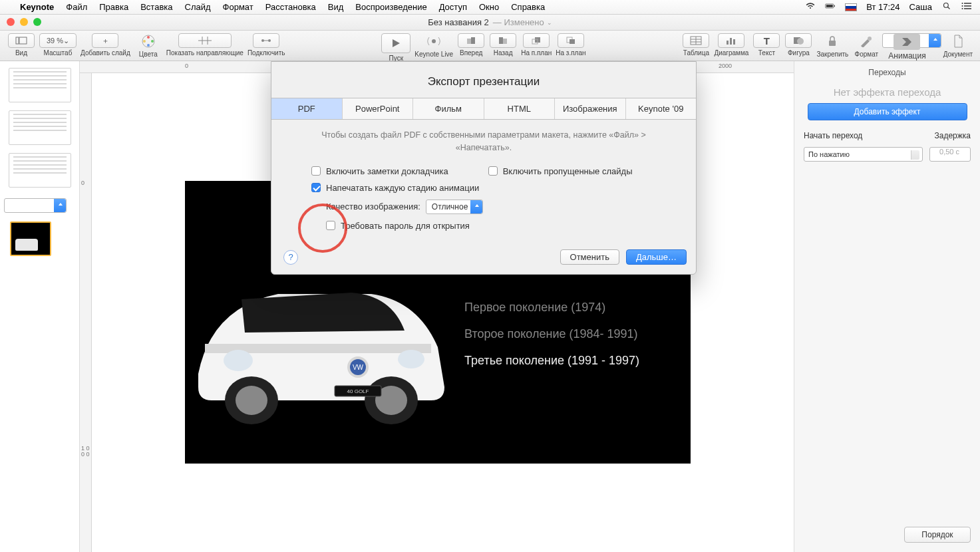 This screenshot has height=552, width=980. Describe the element at coordinates (888, 72) in the screenshot. I see `inspector-title: Переходы` at that location.